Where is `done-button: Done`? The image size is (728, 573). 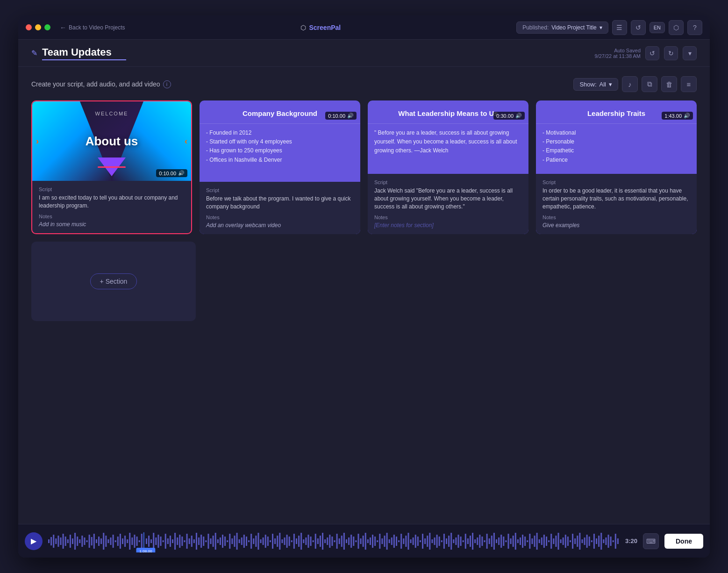 done-button: Done is located at coordinates (684, 541).